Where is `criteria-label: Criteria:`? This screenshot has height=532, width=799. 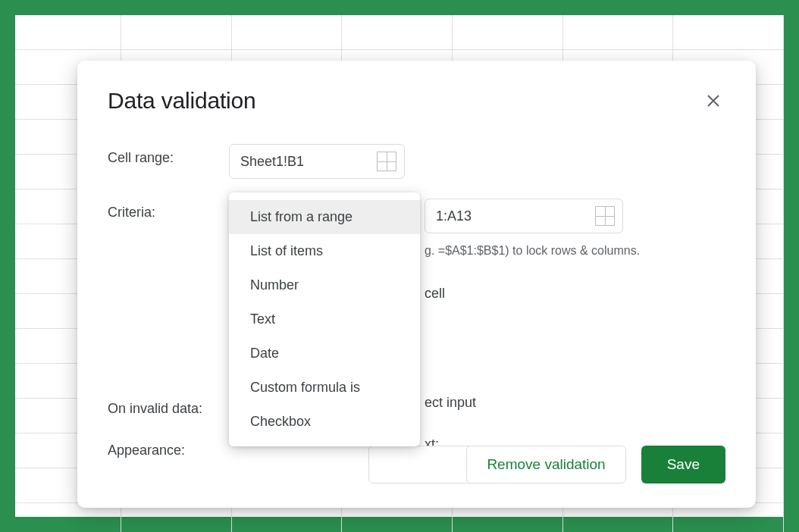
criteria-label: Criteria: is located at coordinates (168, 209).